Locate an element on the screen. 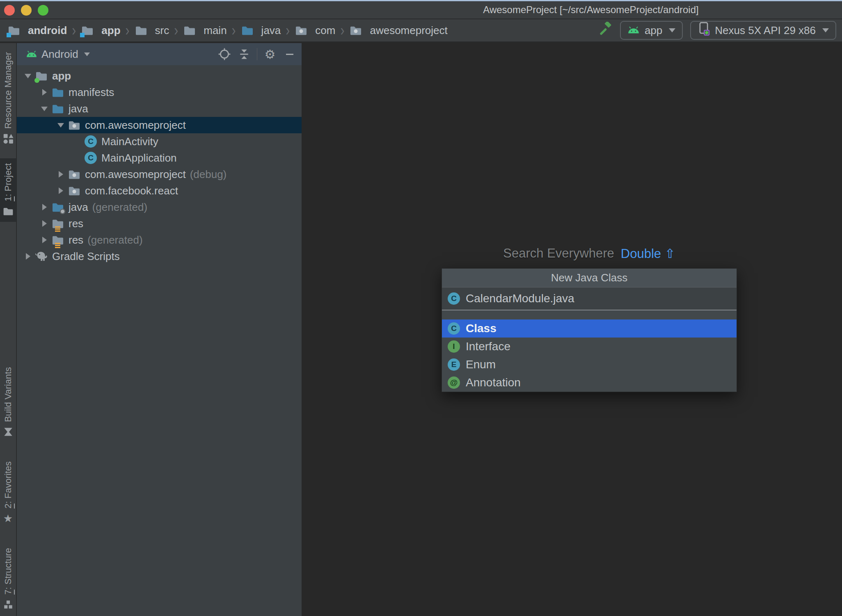  chevron-down-icon is located at coordinates (672, 30).